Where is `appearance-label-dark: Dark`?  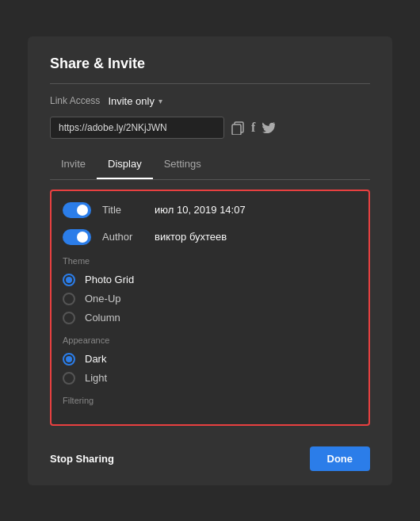 appearance-label-dark: Dark is located at coordinates (95, 358).